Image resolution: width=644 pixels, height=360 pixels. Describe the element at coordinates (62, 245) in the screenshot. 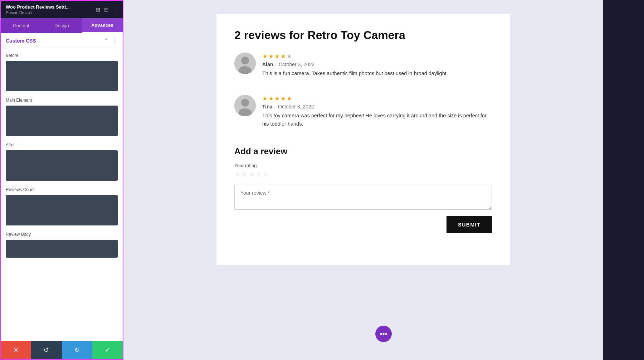

I see `css-section-review-body: Review Body` at that location.